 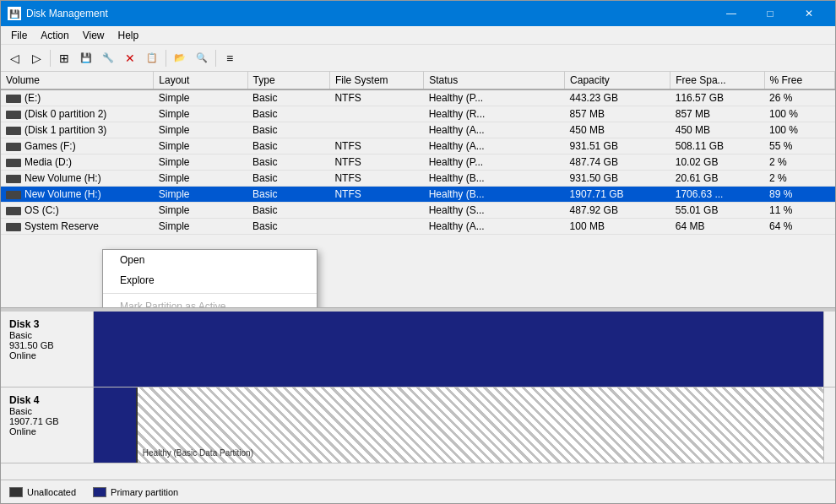 What do you see at coordinates (718, 115) in the screenshot?
I see `cell-free: 857 MB` at bounding box center [718, 115].